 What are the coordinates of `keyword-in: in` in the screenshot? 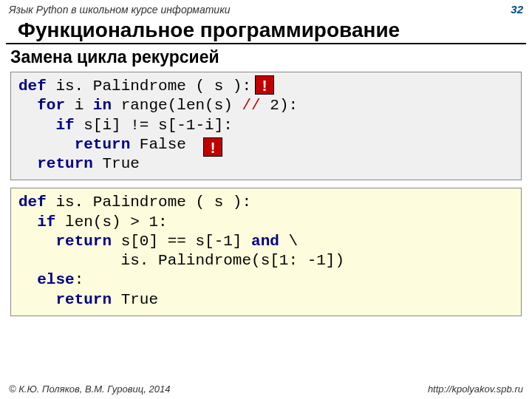 It's located at (102, 105).